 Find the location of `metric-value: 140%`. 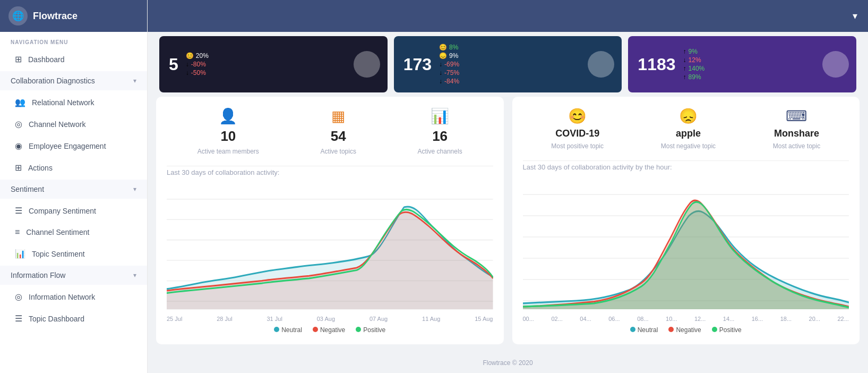

metric-value: 140% is located at coordinates (697, 69).